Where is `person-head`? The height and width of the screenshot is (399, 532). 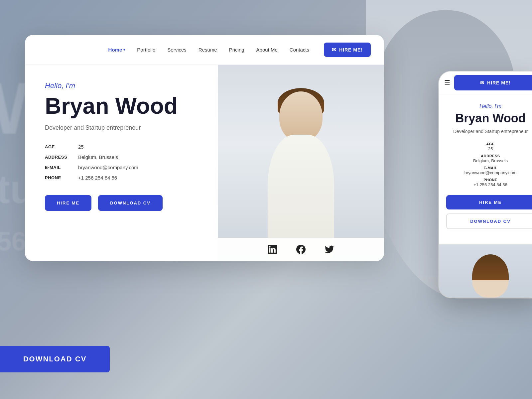
person-head is located at coordinates (301, 116).